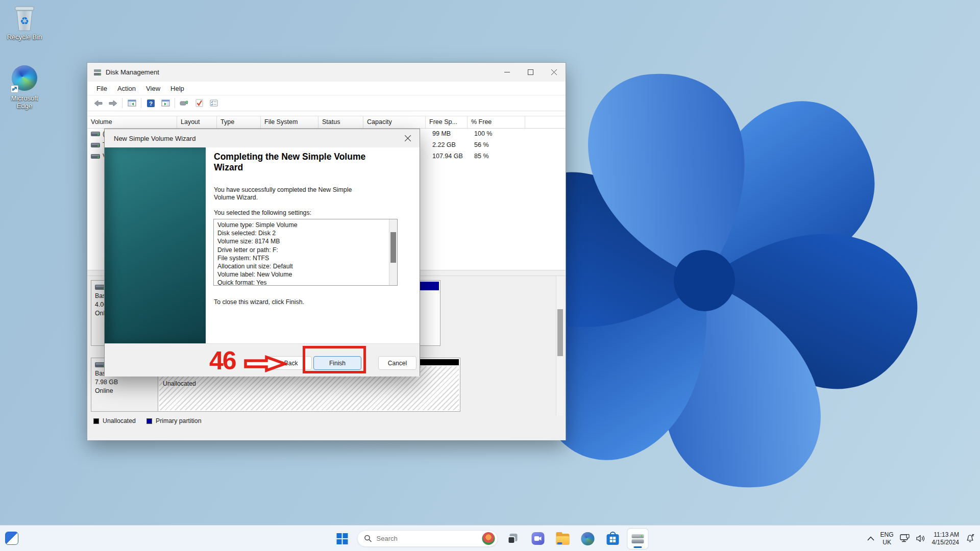 The width and height of the screenshot is (980, 551). What do you see at coordinates (199, 103) in the screenshot?
I see `check-document-icon` at bounding box center [199, 103].